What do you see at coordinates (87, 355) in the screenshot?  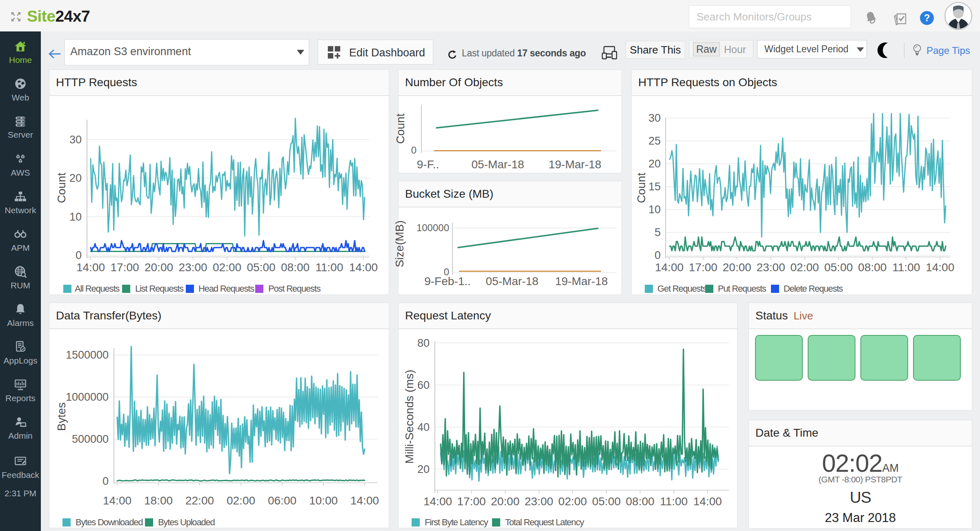 I see `svg-text: 1500000` at bounding box center [87, 355].